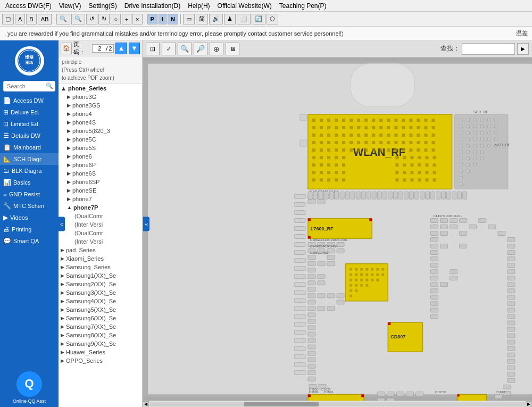 The width and height of the screenshot is (532, 407). What do you see at coordinates (29, 6) in the screenshot?
I see `menu-access-dwg: Access DWG(F)` at bounding box center [29, 6].